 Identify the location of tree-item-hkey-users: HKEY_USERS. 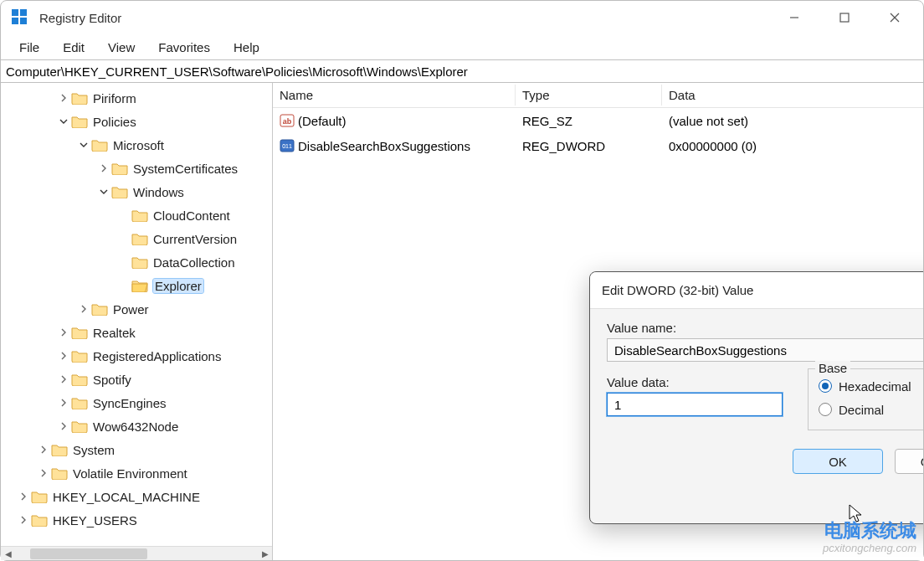
(136, 520).